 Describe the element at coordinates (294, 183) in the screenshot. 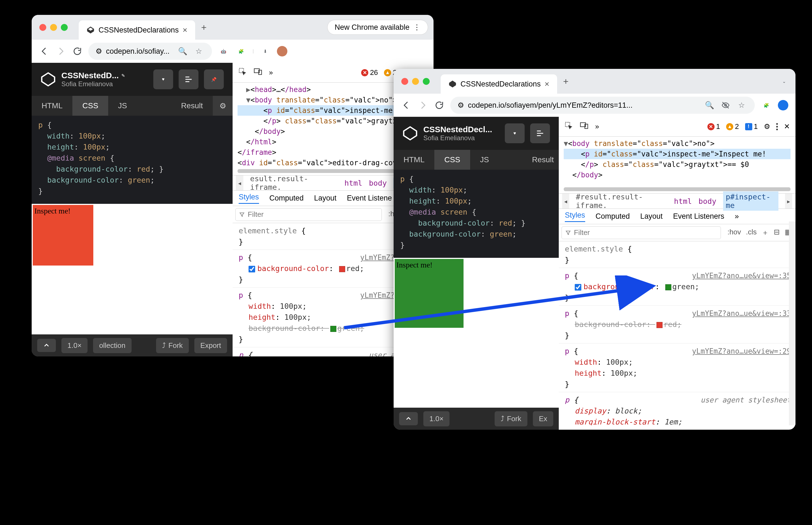

I see `breadcrumb-iframe: esult.result-iframe.` at that location.